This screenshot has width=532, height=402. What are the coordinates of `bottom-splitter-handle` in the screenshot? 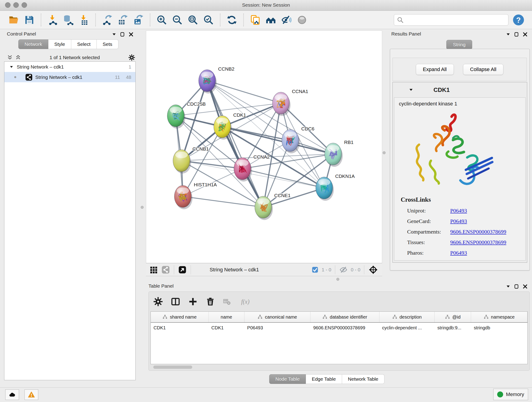 It's located at (338, 279).